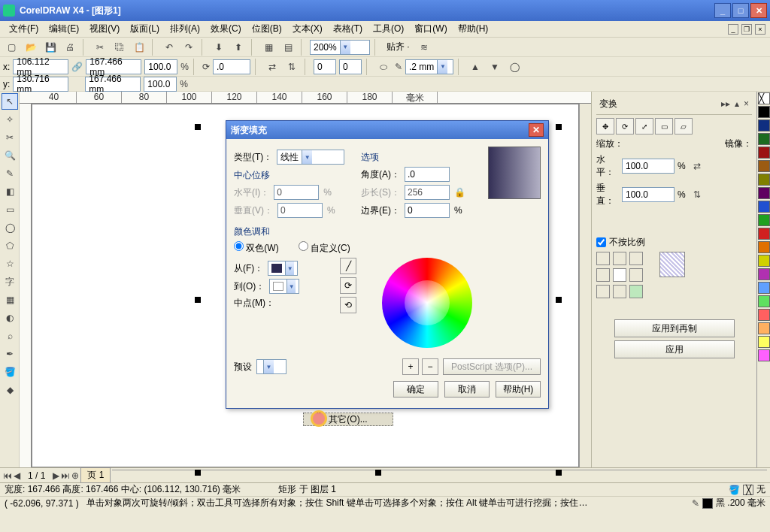  Describe the element at coordinates (325, 67) in the screenshot. I see `corner-field: 0` at that location.